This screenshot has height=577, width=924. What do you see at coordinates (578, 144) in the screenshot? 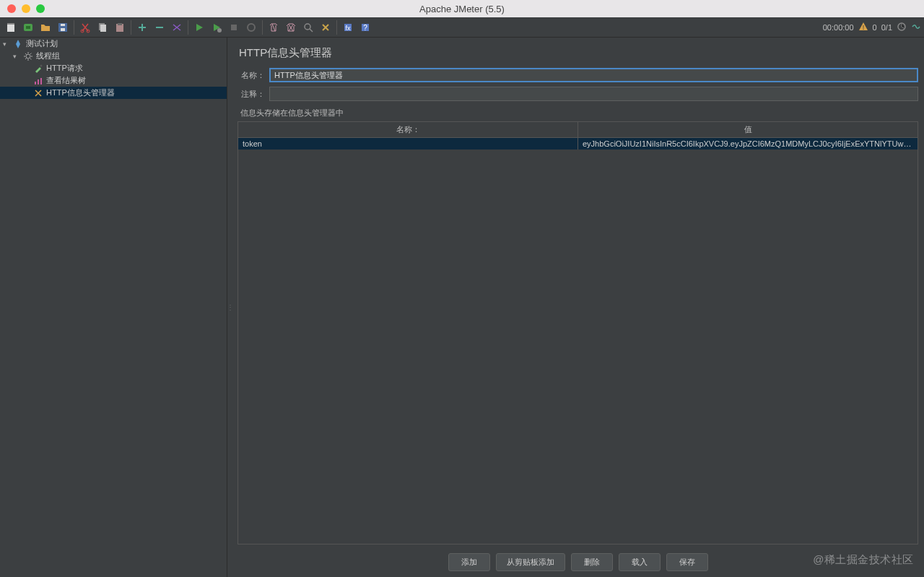
I see `table-row: token eyJhbGciOiJIUzI1NiIsInR5cCI6IkpXVC…` at bounding box center [578, 144].